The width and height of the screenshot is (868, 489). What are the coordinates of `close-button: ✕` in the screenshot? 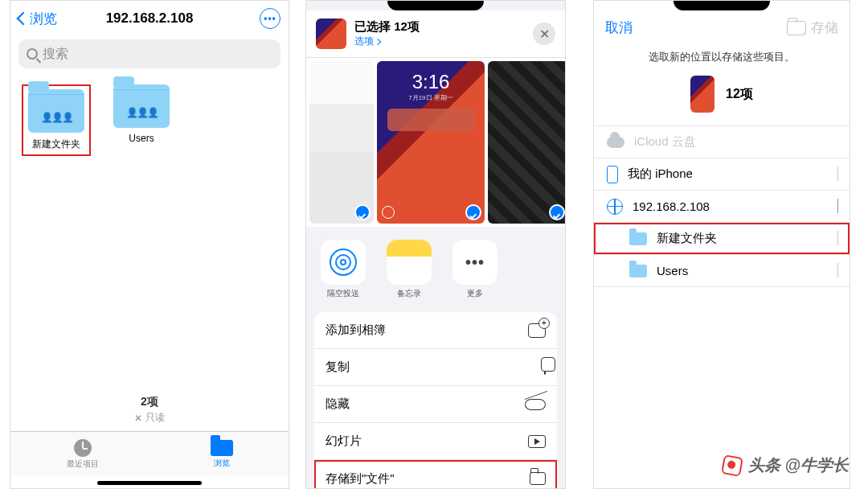 It's located at (544, 34).